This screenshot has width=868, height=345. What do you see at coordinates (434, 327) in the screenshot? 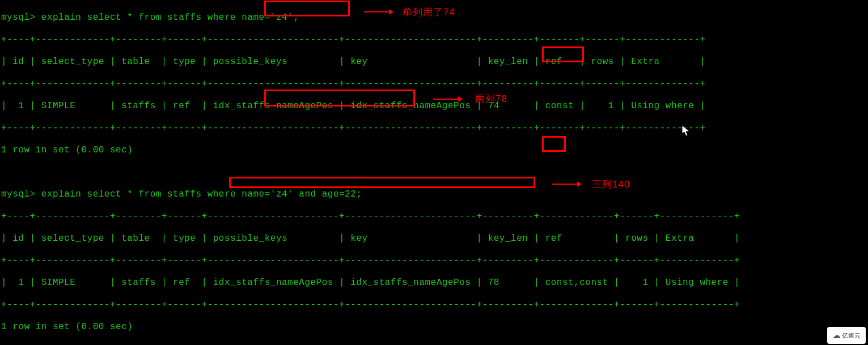
I see `q2-footer: 1 row in set (0.00 sec)` at bounding box center [434, 327].